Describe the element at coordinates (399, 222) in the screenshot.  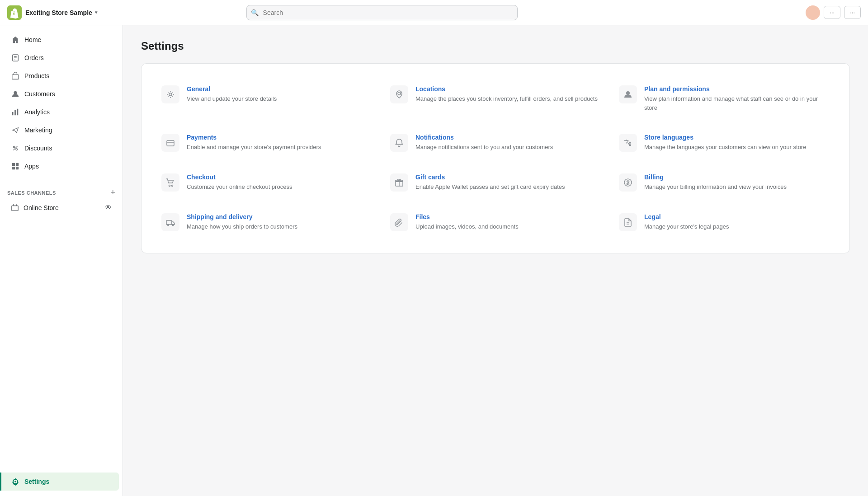
I see `paperclip-icon` at that location.